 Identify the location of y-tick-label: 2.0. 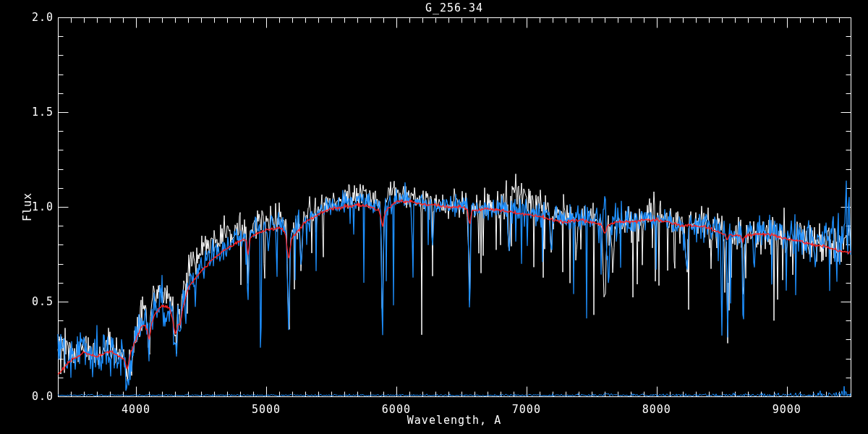
(30, 17).